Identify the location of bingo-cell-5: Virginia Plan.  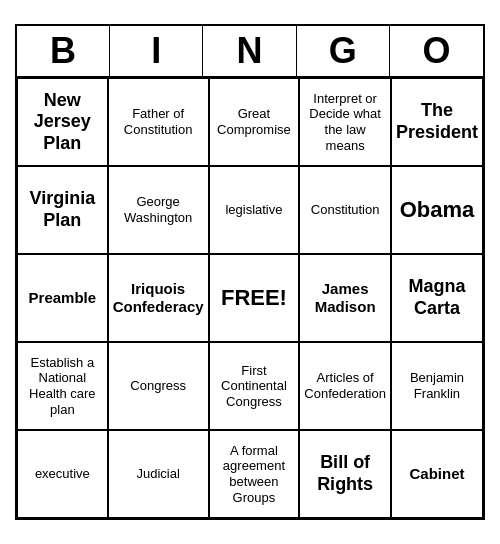
(62, 210).